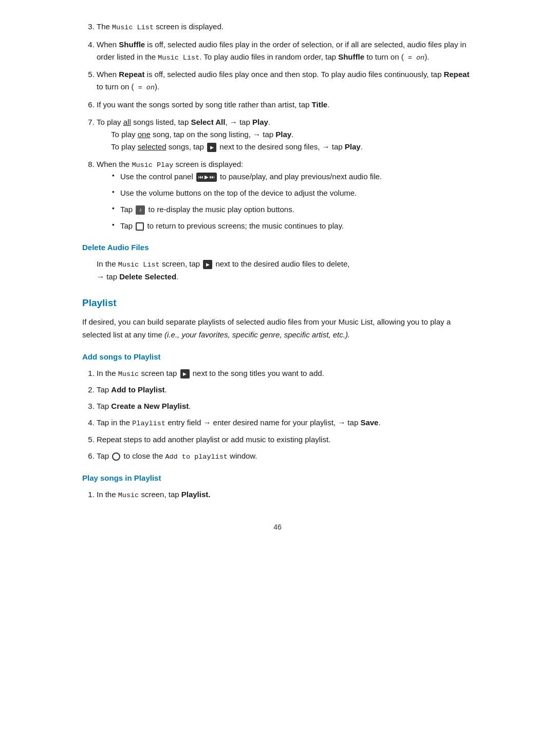 The height and width of the screenshot is (756, 555). Describe the element at coordinates (152, 165) in the screenshot. I see `mono-musicplay: Music Play` at that location.